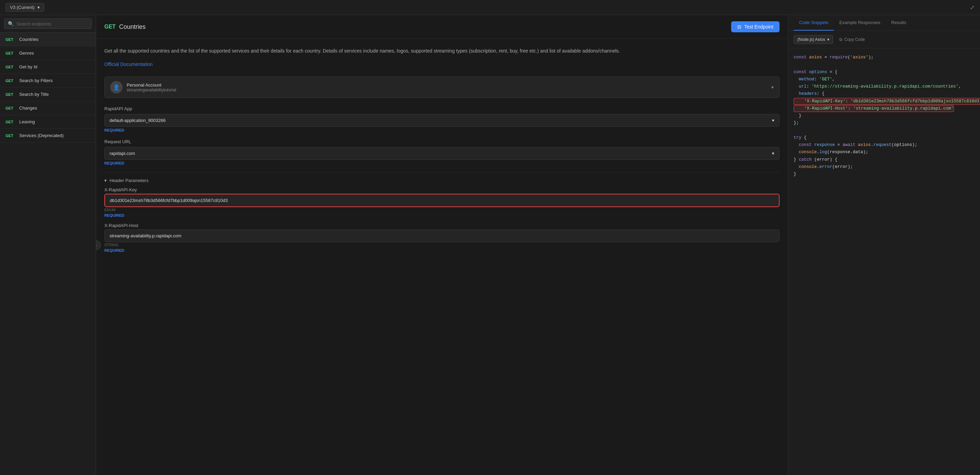 The width and height of the screenshot is (980, 475). I want to click on sidebar-item: GET Genres, so click(48, 53).